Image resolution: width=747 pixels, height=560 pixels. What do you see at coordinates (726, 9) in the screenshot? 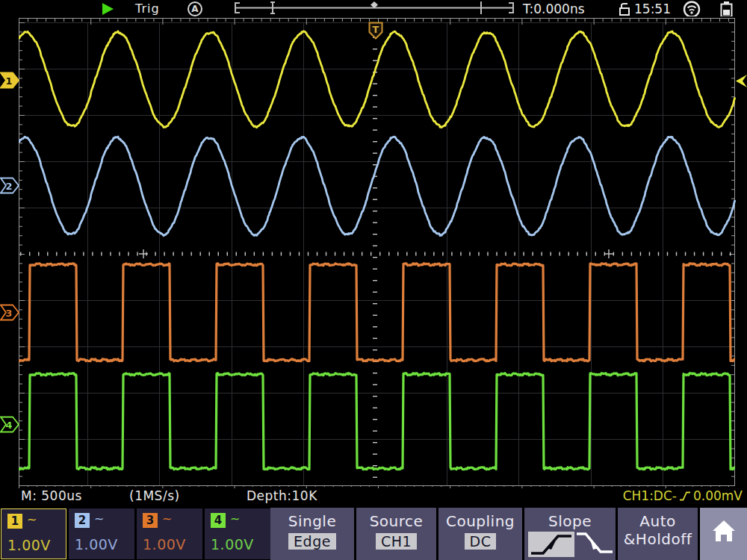
I see `battery-icon` at bounding box center [726, 9].